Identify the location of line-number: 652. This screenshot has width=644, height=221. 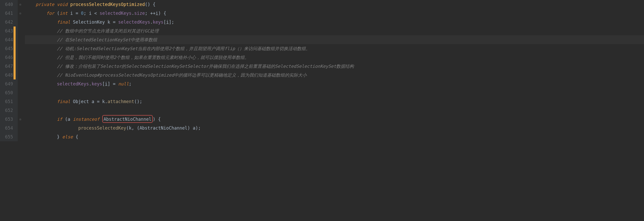
(8, 110).